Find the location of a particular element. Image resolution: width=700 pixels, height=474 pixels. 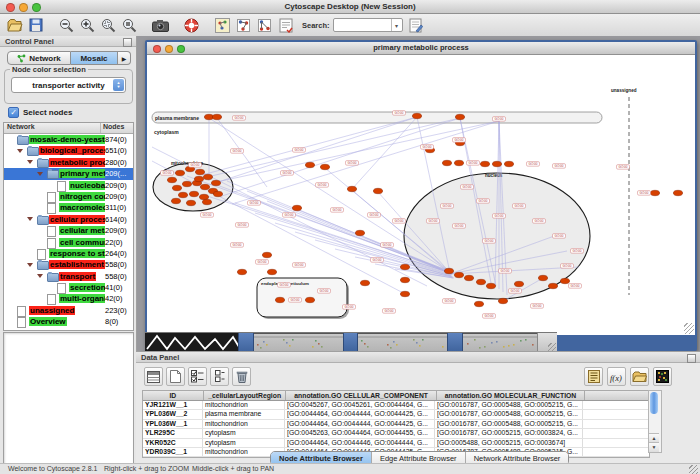

attribute-list-icon is located at coordinates (594, 376).